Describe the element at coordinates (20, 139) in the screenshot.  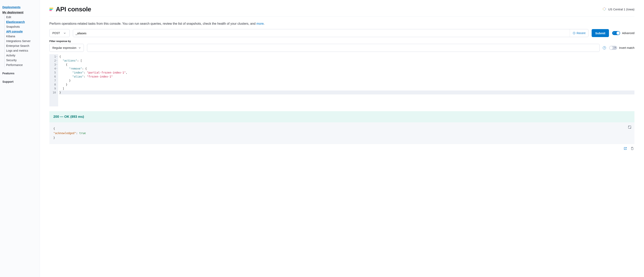
I see `sidebar: Deployments My deployment Edit Elasticse…` at that location.